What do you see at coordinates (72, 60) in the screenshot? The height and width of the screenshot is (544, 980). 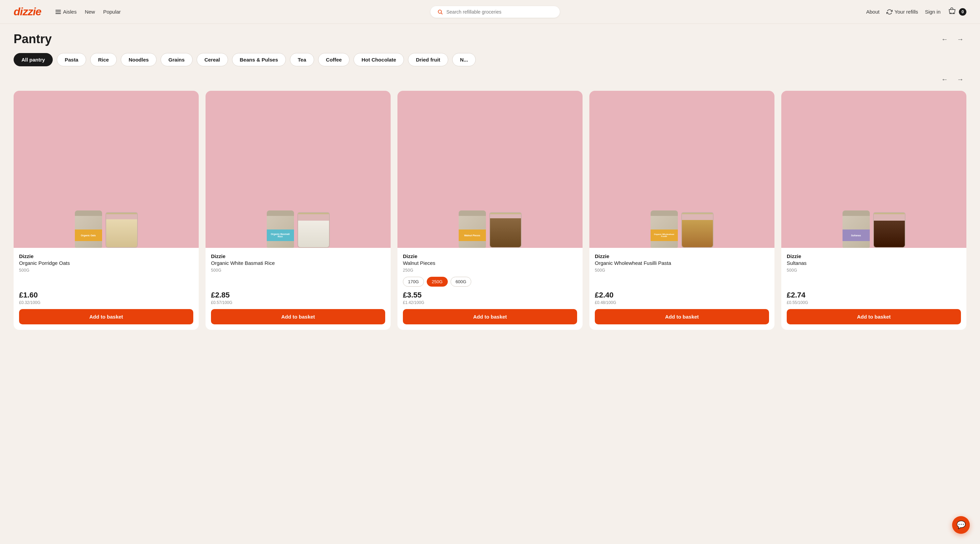 I see `category-pill-pasta: Pasta` at bounding box center [72, 60].